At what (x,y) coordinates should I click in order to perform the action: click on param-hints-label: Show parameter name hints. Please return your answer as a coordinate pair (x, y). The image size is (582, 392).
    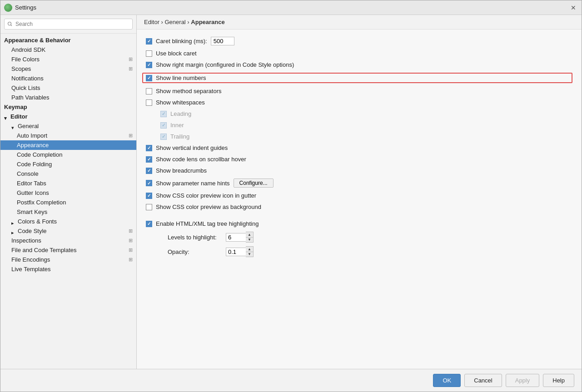
    Looking at the image, I should click on (193, 184).